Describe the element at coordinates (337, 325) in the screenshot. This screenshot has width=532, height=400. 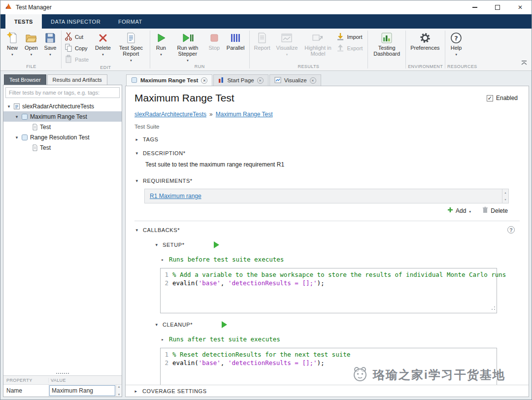
I see `cleanup-header: CLEANUP*` at that location.